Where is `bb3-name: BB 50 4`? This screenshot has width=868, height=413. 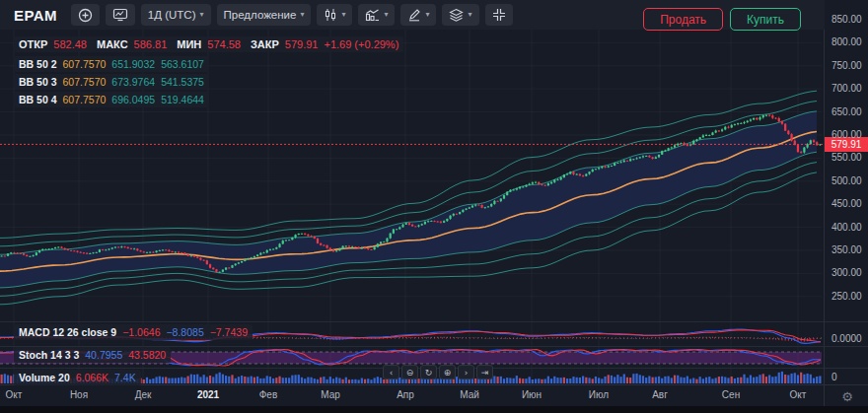
bb3-name: BB 50 4 is located at coordinates (37, 100).